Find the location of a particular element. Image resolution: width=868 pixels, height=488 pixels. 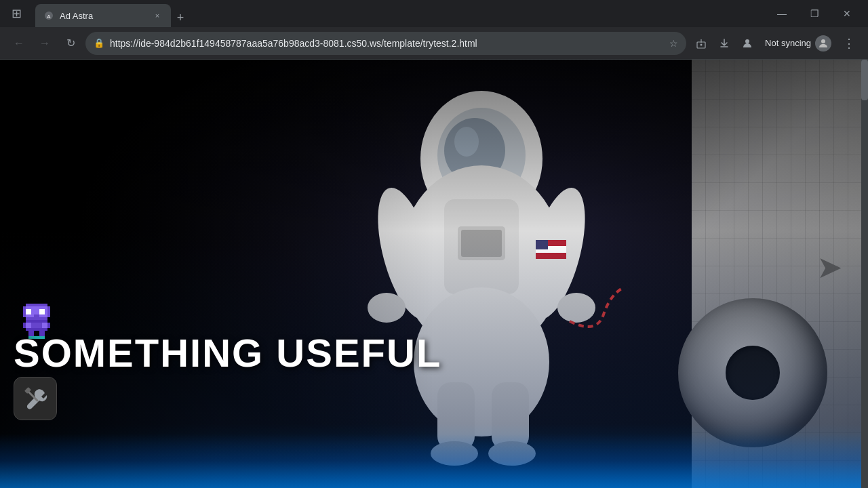

address-bar: 🔒 https://ide-984d2b61f149458787aaa5a76b… is located at coordinates (386, 43).